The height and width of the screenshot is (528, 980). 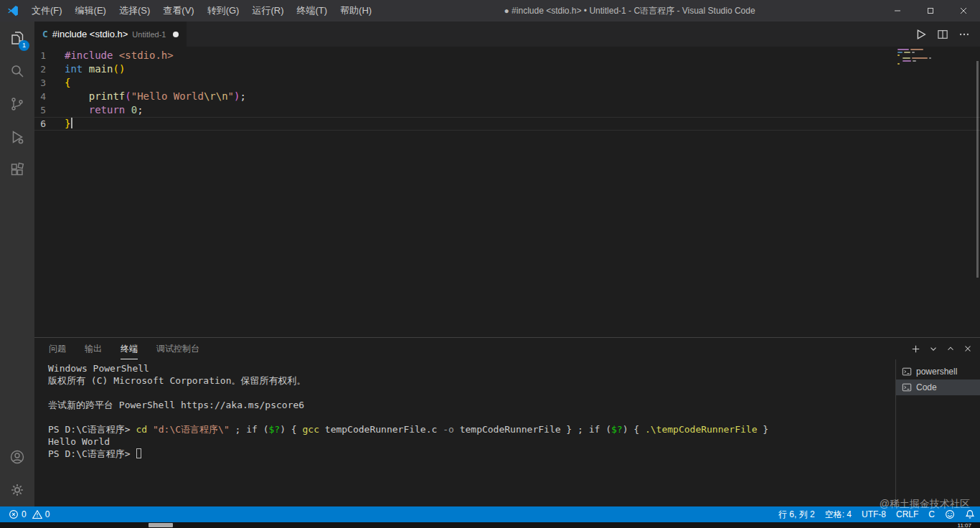 I want to click on window-title: ● #include <stdio.h> • Untitled-1 - C语言程…, so click(x=630, y=11).